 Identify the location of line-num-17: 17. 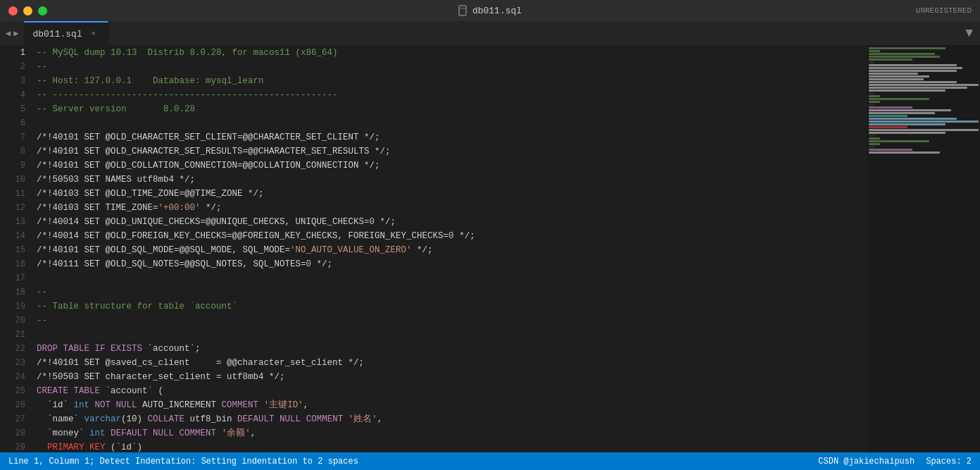
(13, 278).